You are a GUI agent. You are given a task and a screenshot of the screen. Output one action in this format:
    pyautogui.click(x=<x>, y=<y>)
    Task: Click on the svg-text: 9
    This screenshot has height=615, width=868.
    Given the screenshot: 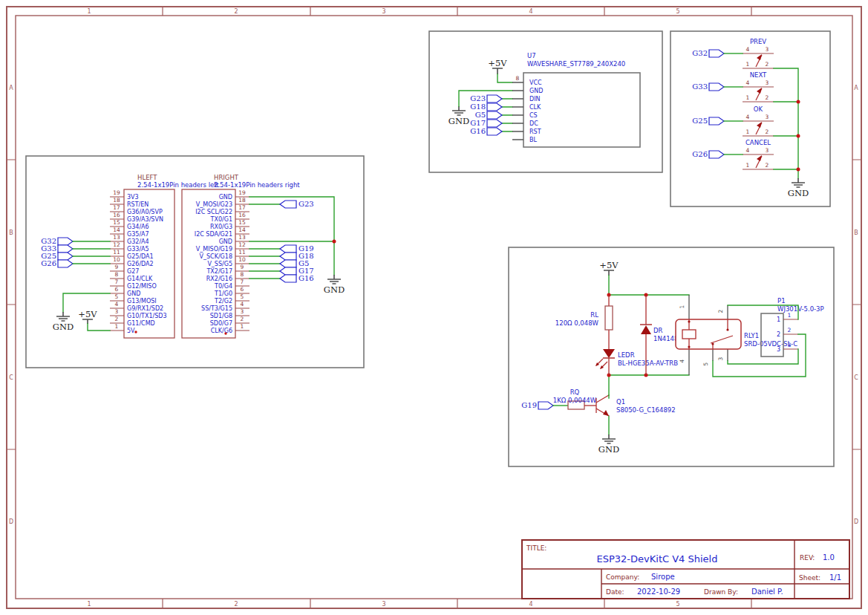 What is the action you would take?
    pyautogui.click(x=242, y=267)
    